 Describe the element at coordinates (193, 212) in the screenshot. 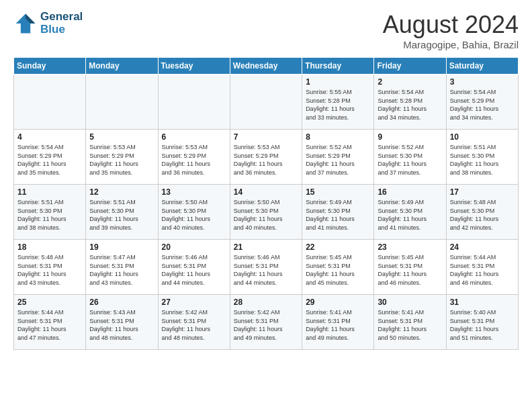

I see `table-row: 13Sunrise: 5:50 AMSunset: 5:30 PMDayligh…` at that location.